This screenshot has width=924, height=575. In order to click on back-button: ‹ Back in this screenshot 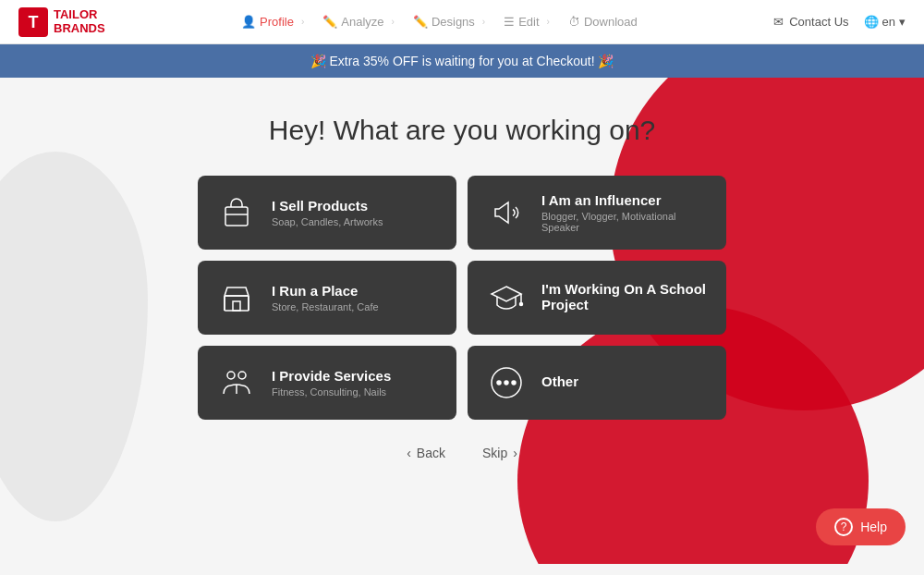, I will do `click(426, 453)`.